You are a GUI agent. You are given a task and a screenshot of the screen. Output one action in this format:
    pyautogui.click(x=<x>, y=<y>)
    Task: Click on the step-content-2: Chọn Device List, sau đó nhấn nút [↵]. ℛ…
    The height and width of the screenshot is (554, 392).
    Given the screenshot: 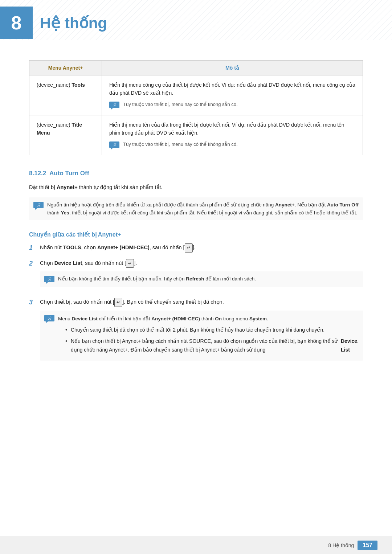 What is the action you would take?
    pyautogui.click(x=201, y=276)
    